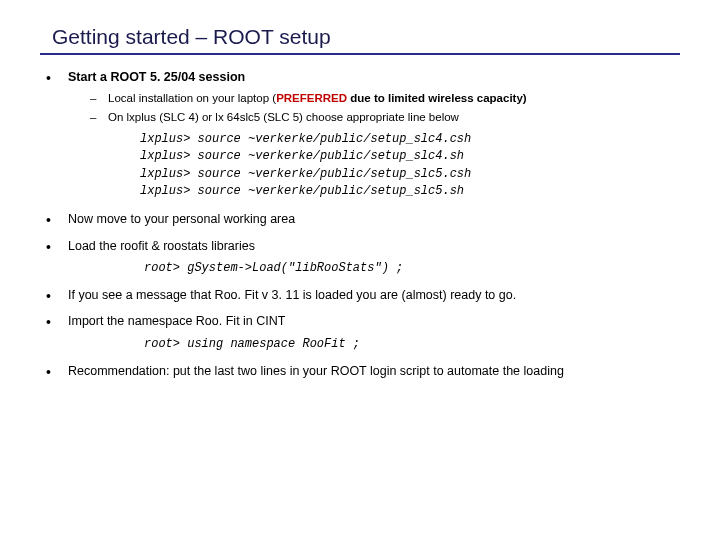 This screenshot has width=720, height=540. What do you see at coordinates (292, 295) in the screenshot?
I see `item-text: If you see a message that Roo. Fit v 3. …` at bounding box center [292, 295].